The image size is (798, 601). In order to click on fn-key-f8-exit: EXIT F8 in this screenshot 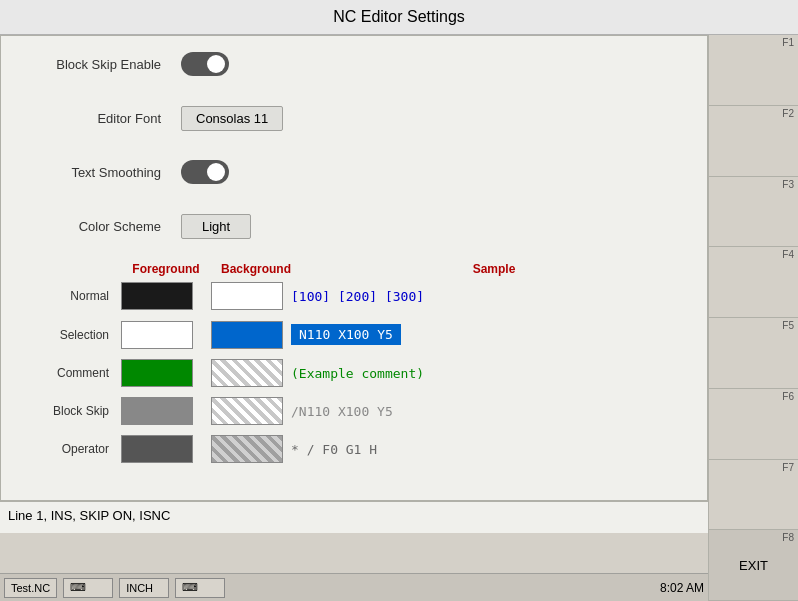, I will do `click(754, 566)`.